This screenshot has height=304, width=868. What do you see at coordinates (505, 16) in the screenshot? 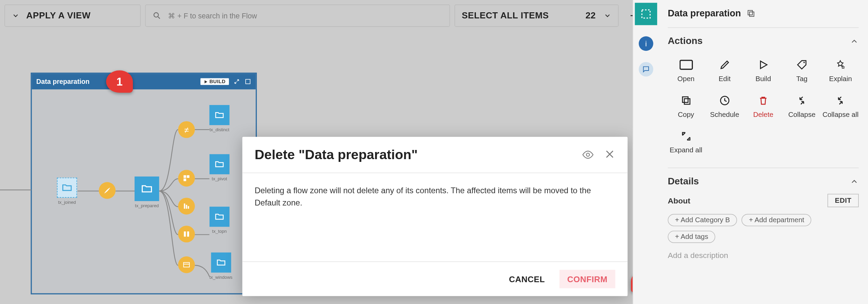
I see `select-all-label: SELECT ALL ITEMS` at bounding box center [505, 16].